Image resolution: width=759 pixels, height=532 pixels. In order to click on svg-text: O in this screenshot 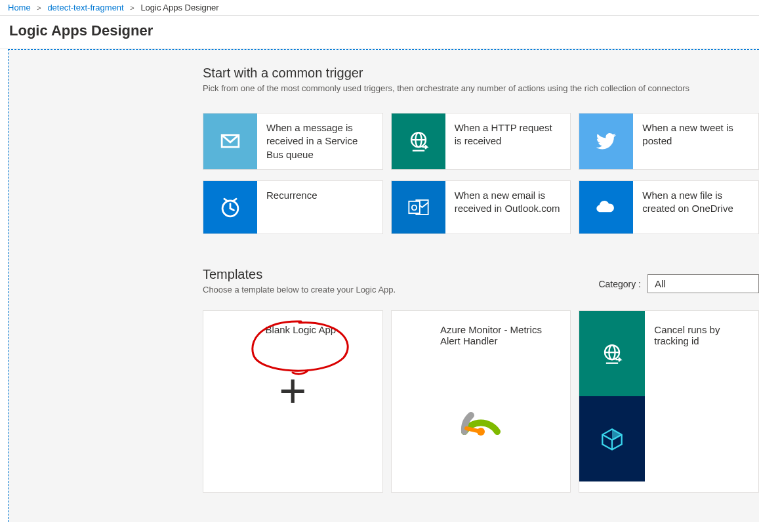, I will do `click(414, 207)`.